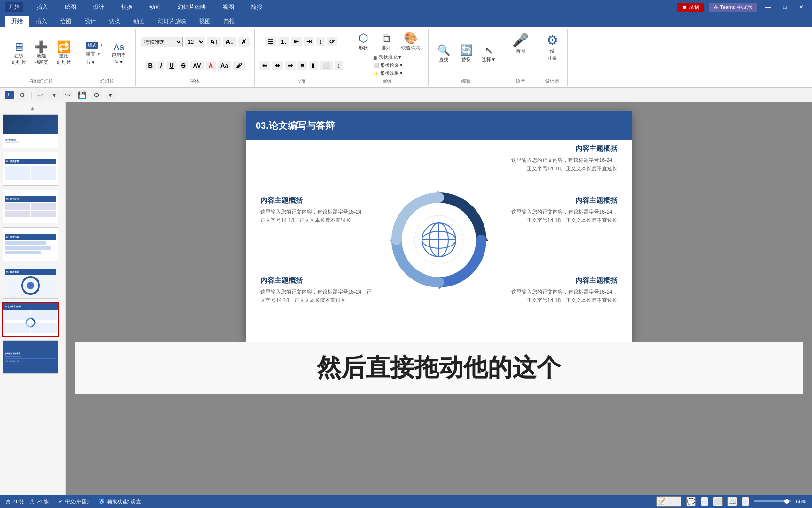  What do you see at coordinates (161, 66) in the screenshot?
I see `italic-btn: I` at bounding box center [161, 66].